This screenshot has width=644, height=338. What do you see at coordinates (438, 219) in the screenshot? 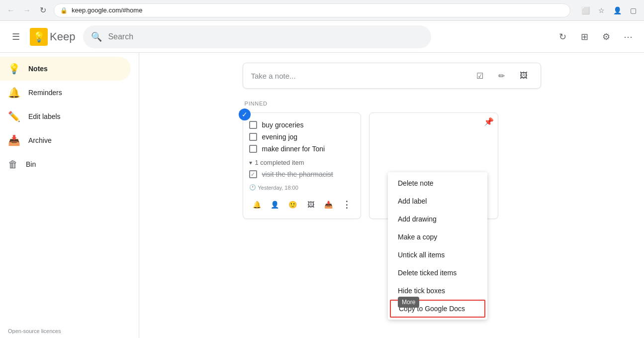
I see `menu-item-add-drawing: Add drawing` at bounding box center [438, 219].